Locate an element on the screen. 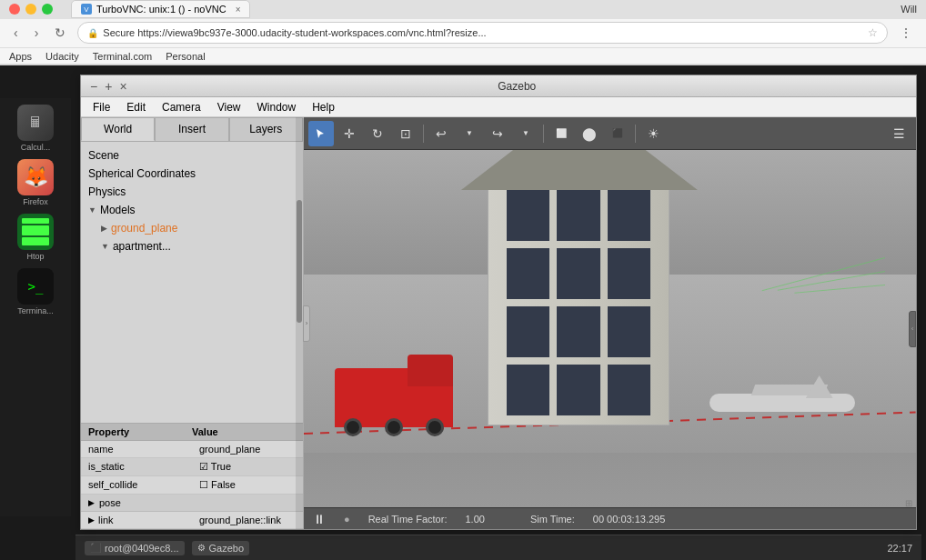 Image resolution: width=926 pixels, height=560 pixels. taskbar-app-terminal: ⬛ root@0409ec8... is located at coordinates (135, 548).